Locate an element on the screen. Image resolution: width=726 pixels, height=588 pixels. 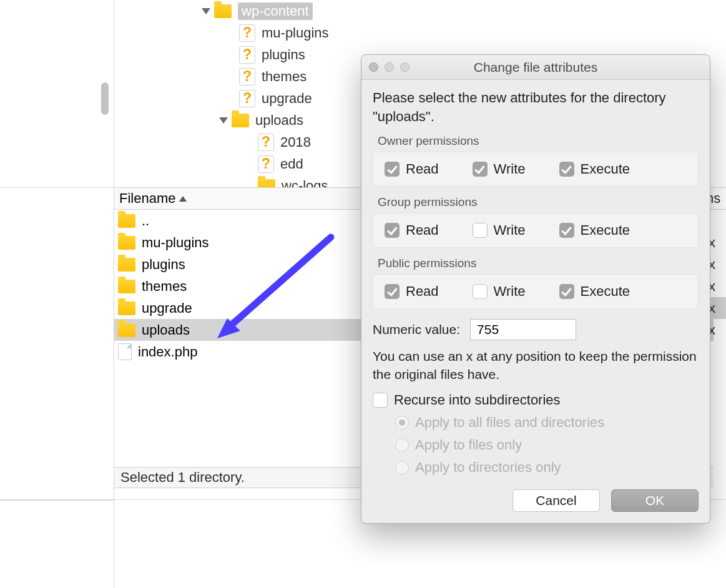
file-name: uploads is located at coordinates (166, 330).